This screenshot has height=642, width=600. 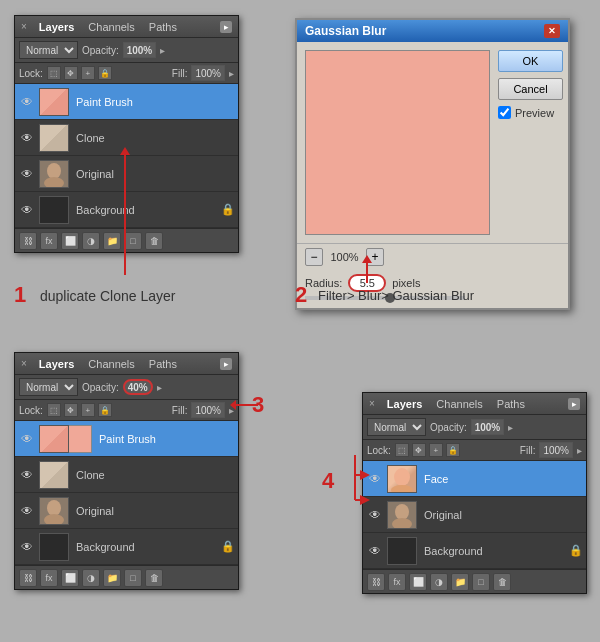 What do you see at coordinates (102, 27) in the screenshot?
I see `panel1-tabs: × Layers Channels Paths` at bounding box center [102, 27].